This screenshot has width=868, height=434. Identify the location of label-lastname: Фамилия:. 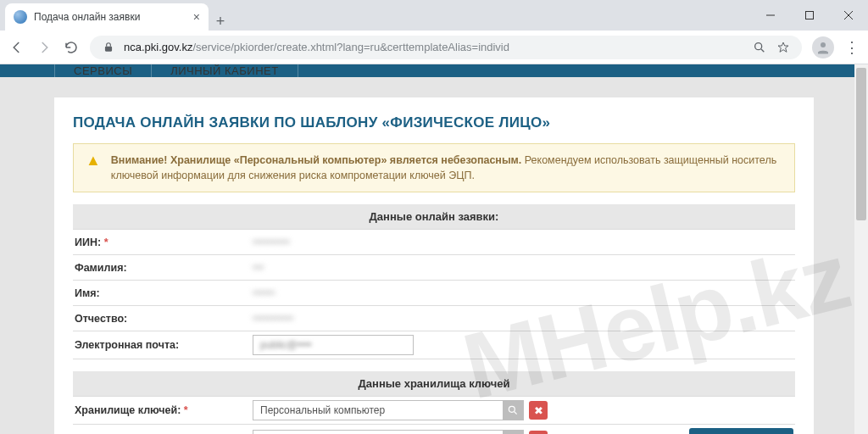
(162, 268).